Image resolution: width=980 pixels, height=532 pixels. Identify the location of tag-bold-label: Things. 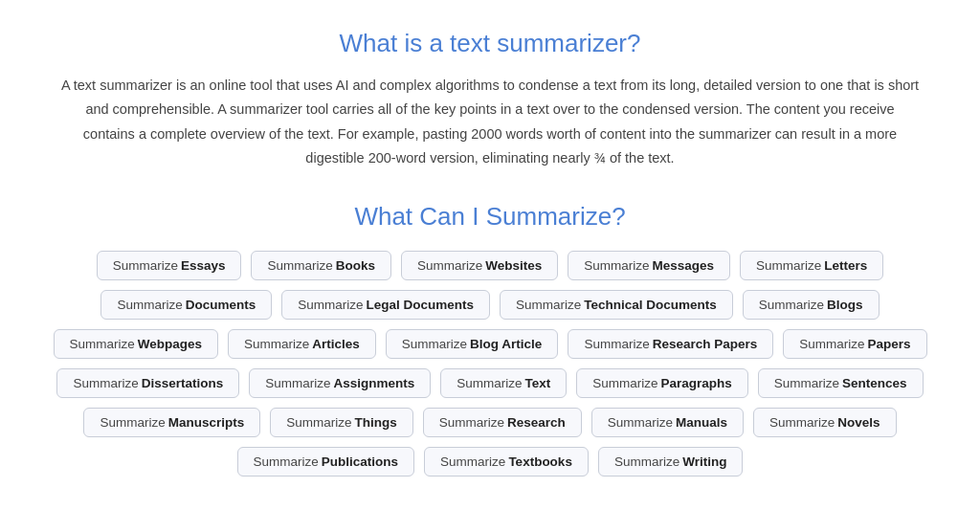
(375, 423).